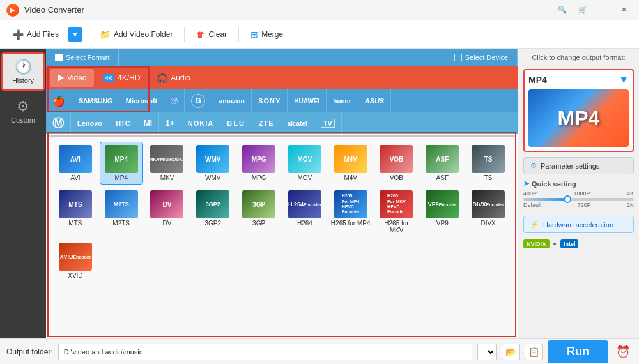 The width and height of the screenshot is (639, 364). What do you see at coordinates (72, 78) in the screenshot?
I see `tab-video: Video` at bounding box center [72, 78].